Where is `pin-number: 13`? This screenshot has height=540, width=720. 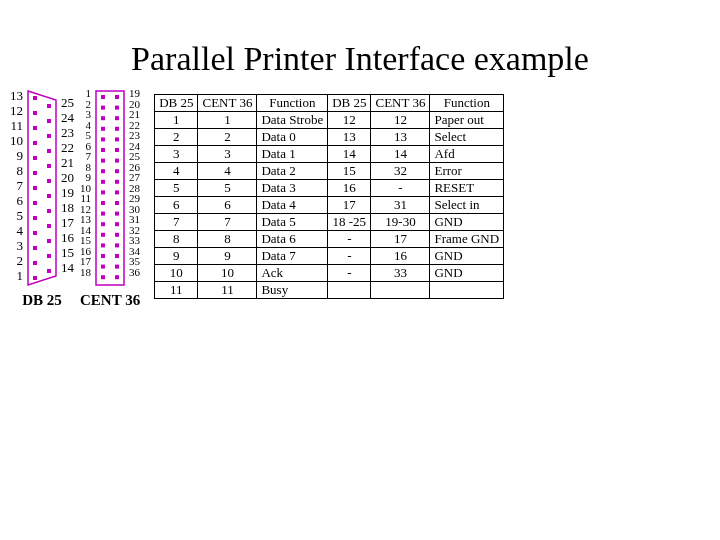 pin-number: 13 is located at coordinates (16, 96).